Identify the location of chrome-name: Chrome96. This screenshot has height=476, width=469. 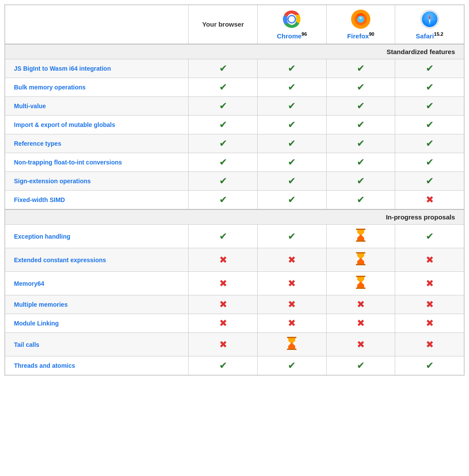
(292, 36).